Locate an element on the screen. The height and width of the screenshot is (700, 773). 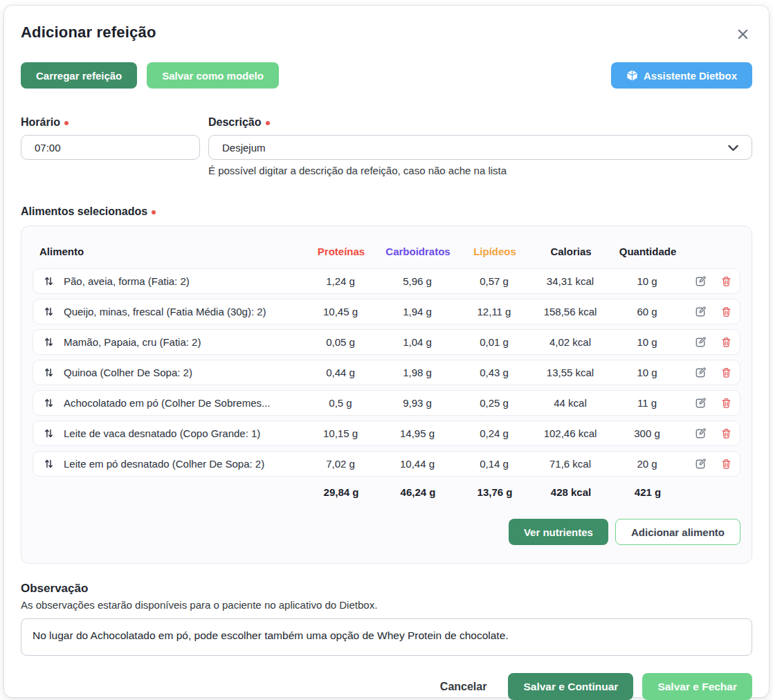
description-field-group: Descrição Desjejum É possível digitar a … is located at coordinates (480, 147).